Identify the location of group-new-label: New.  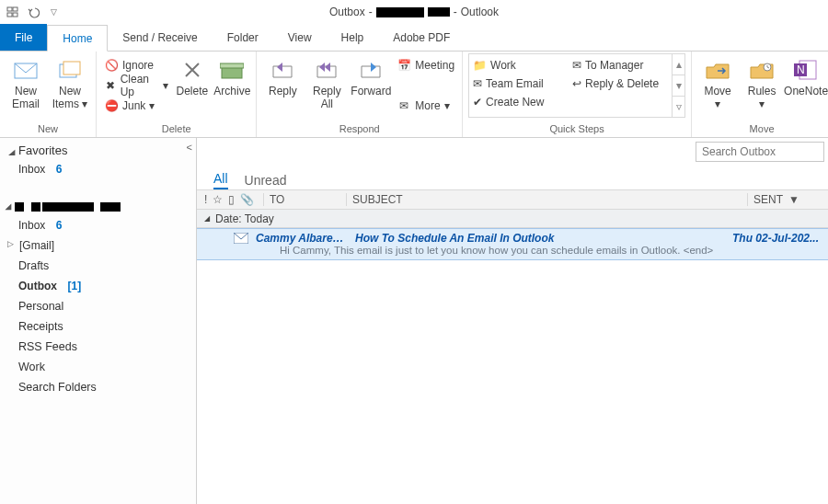
(48, 130).